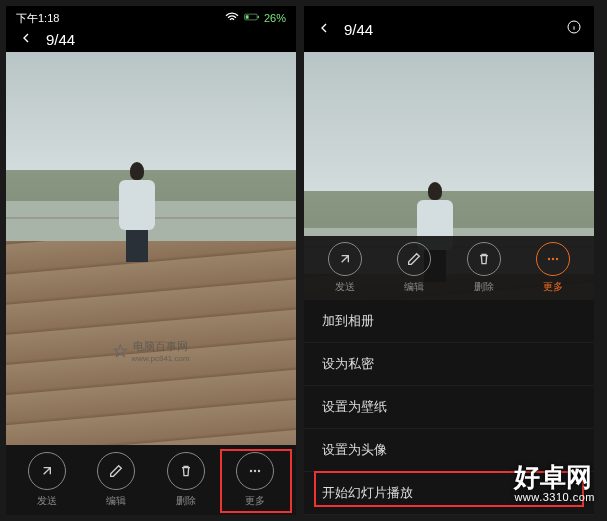 The height and width of the screenshot is (521, 607). Describe the element at coordinates (151, 480) in the screenshot. I see `bottom-toolbar: 发送 编辑 删除 更多` at that location.